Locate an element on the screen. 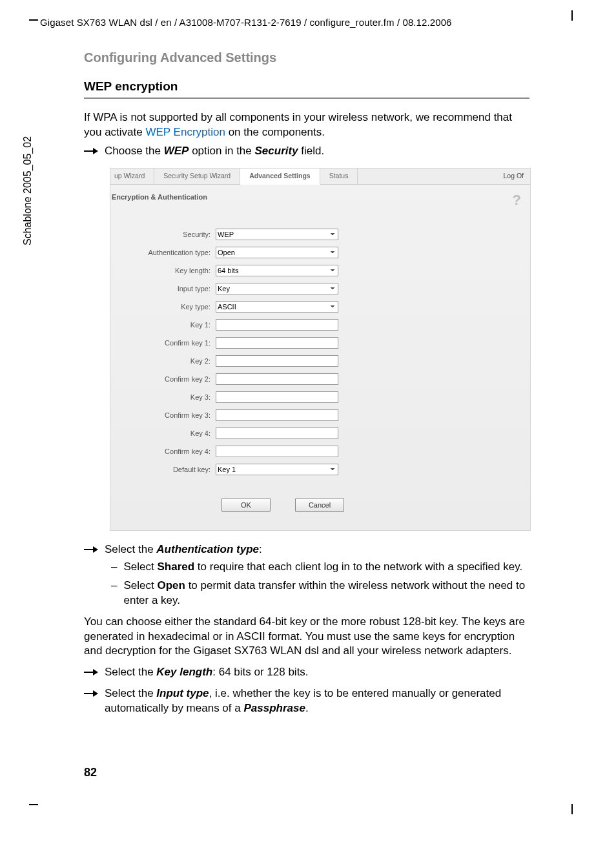 Image resolution: width=616 pixels, height=844 pixels. label-key-length: Key length: is located at coordinates (163, 271).